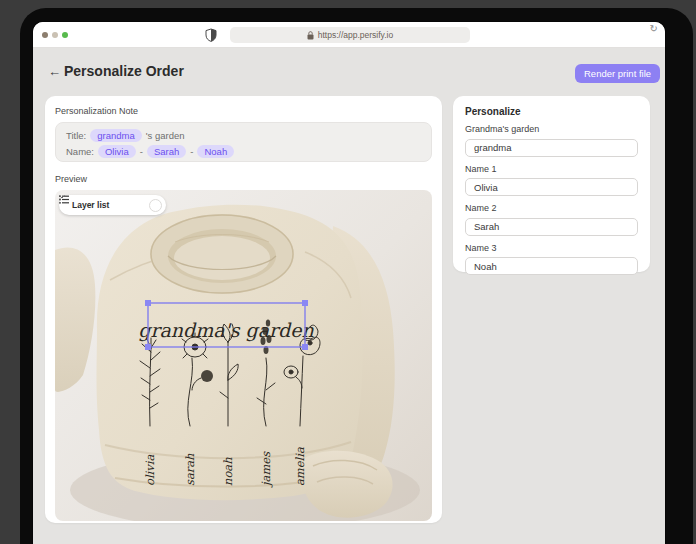 This screenshot has width=696, height=544. Describe the element at coordinates (166, 136) in the screenshot. I see `note-title-suffix: 's garden` at that location.